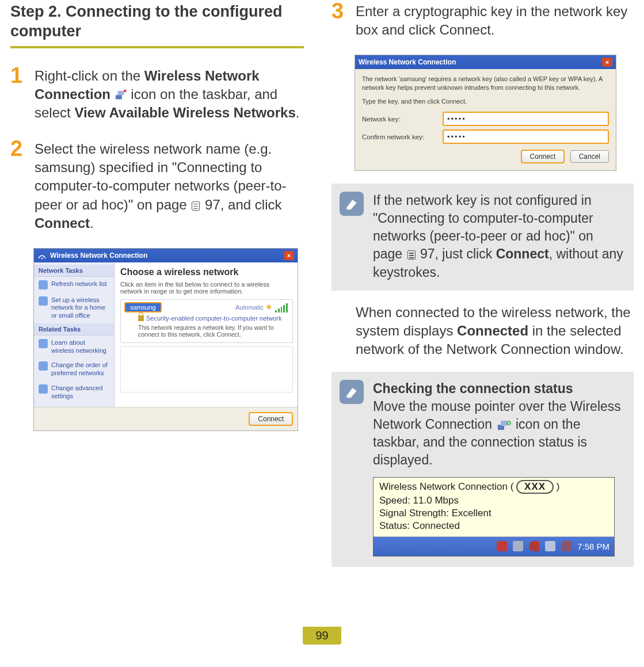 This screenshot has height=667, width=644. What do you see at coordinates (495, 331) in the screenshot?
I see `connected-paragraph: When connected to the wireless network, …` at bounding box center [495, 331].